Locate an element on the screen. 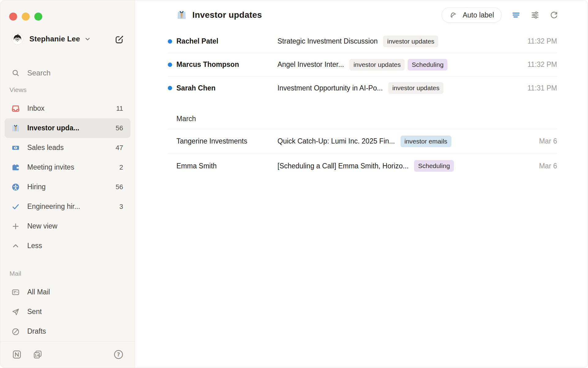 The width and height of the screenshot is (588, 368). refresh-icon is located at coordinates (554, 15).